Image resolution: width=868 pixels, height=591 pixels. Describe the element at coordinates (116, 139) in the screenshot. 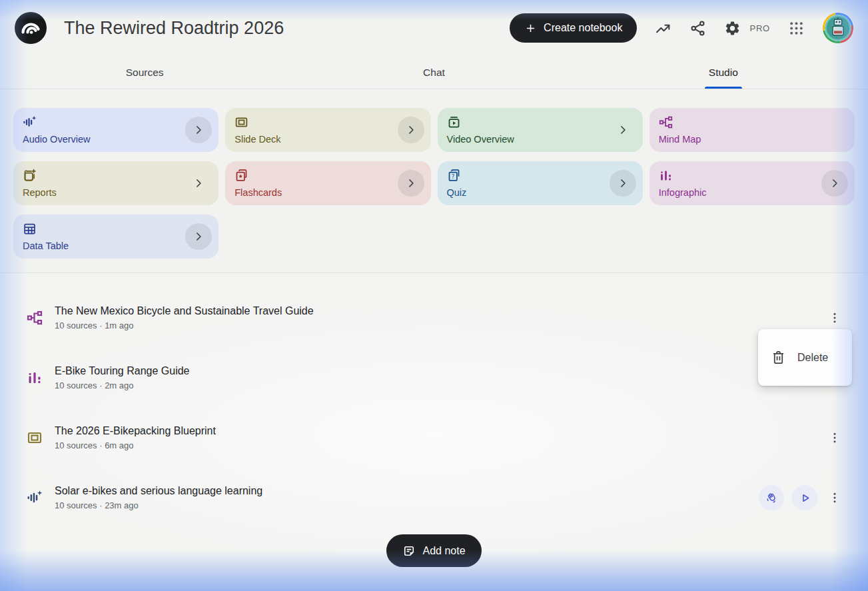

I see `card-label: Audio Overview` at that location.